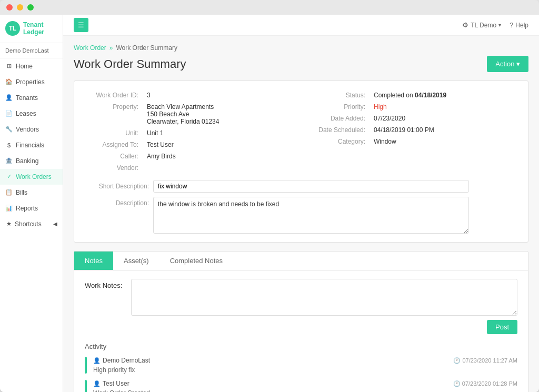 This screenshot has height=392, width=539. I want to click on sidebar-item-vendors: 🔧 Vendors, so click(32, 129).